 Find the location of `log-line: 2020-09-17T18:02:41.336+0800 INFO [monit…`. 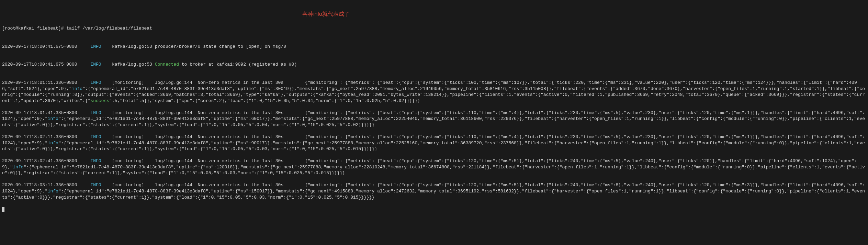

log-line: 2020-09-17T18:02:41.336+0800 INFO [monit… is located at coordinates (434, 167).